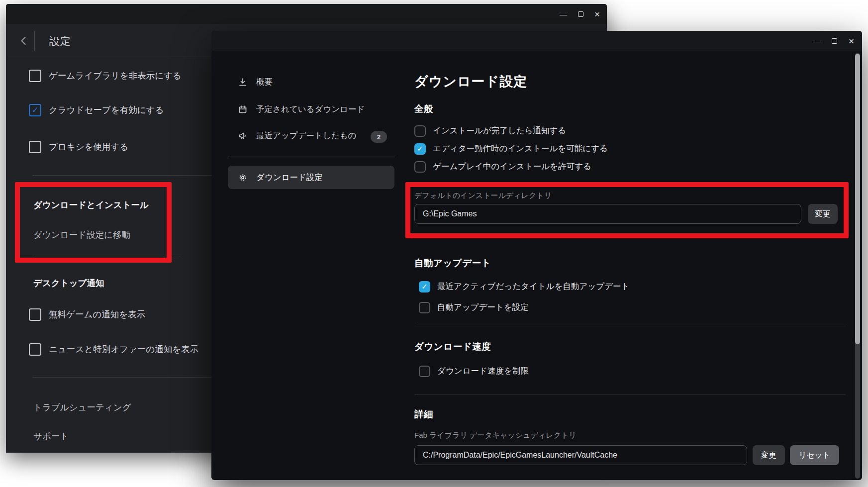 The height and width of the screenshot is (487, 868). What do you see at coordinates (490, 131) in the screenshot?
I see `checkbox-row-notify-complete: インストールが完了したら通知する` at bounding box center [490, 131].